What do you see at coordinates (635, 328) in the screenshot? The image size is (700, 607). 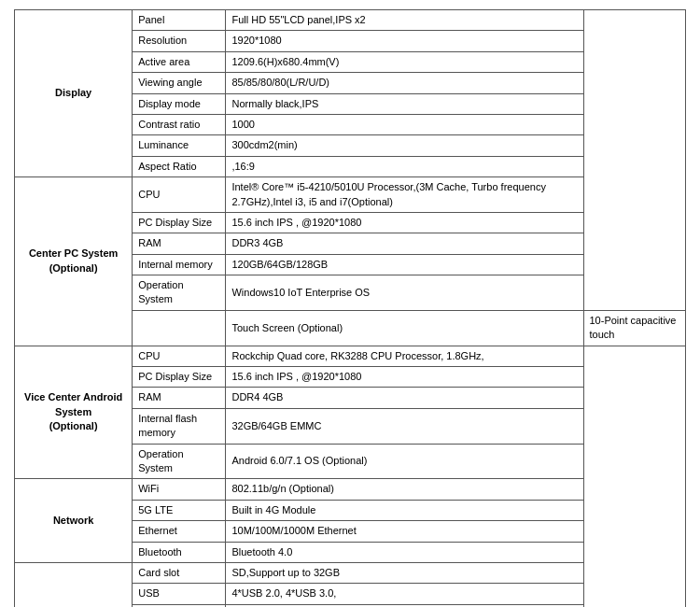 I see `row-value: 10-Point capacitive touch` at bounding box center [635, 328].